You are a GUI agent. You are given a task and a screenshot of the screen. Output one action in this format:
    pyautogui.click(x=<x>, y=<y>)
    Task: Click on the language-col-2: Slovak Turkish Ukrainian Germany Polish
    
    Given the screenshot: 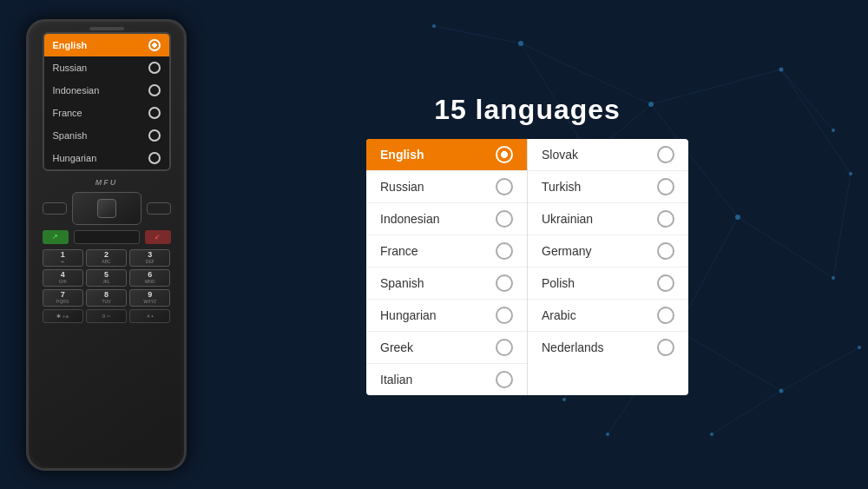 What is the action you would take?
    pyautogui.click(x=608, y=268)
    